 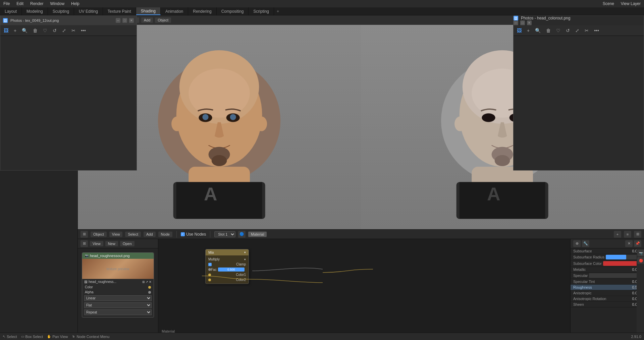 I want to click on slot-icon: 🔵, so click(x=242, y=234).